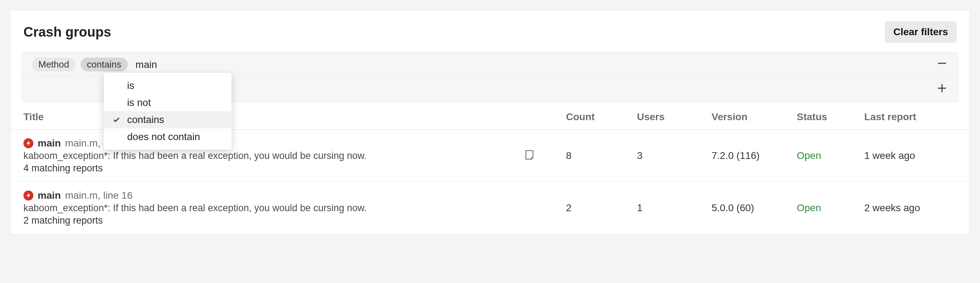  I want to click on col-title: Title, so click(274, 117).